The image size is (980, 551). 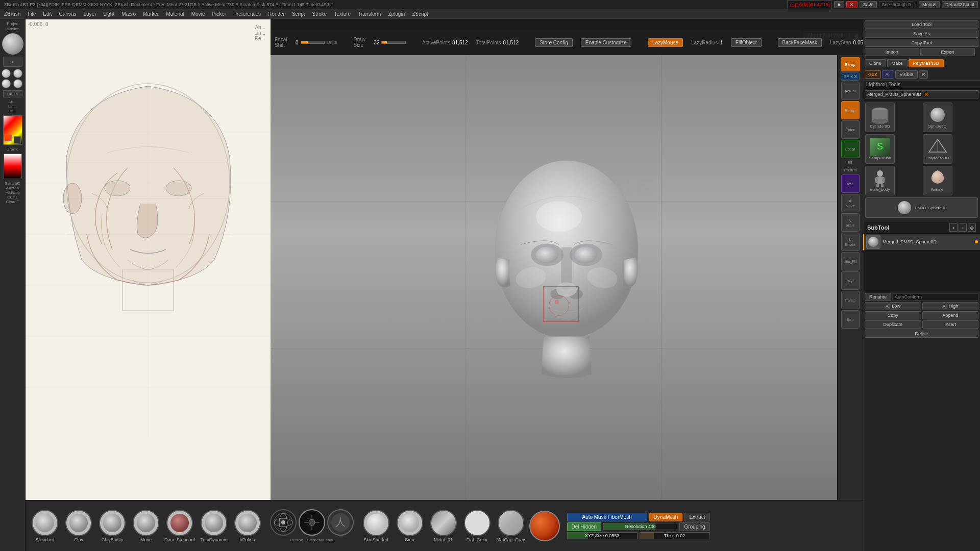 I want to click on scale-button: ⤡ Scale, so click(x=850, y=222).